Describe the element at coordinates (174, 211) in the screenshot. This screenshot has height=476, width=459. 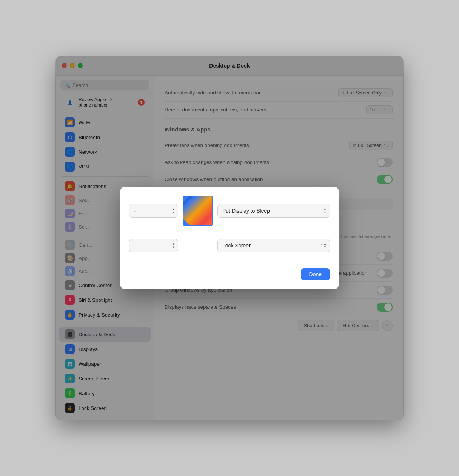
I see `stepper-arrows-icon-1: ▲ ▼` at that location.